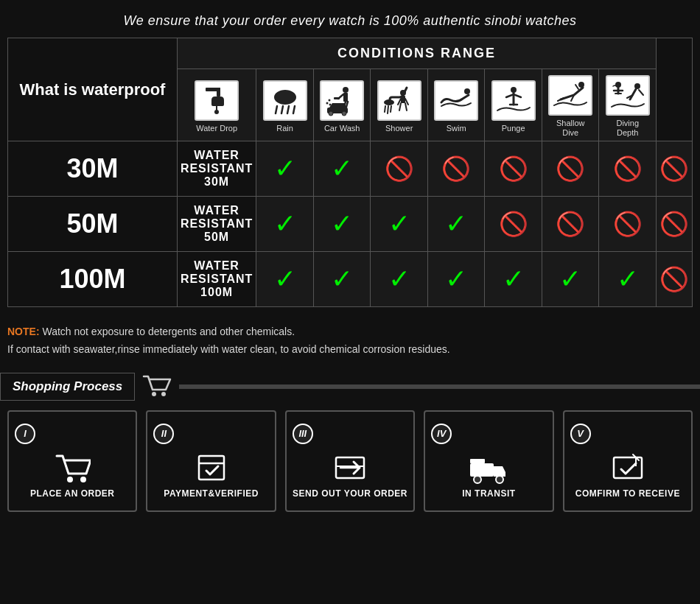  Describe the element at coordinates (416, 54) in the screenshot. I see `conditions-header: CONDITIONS RANGE` at that location.